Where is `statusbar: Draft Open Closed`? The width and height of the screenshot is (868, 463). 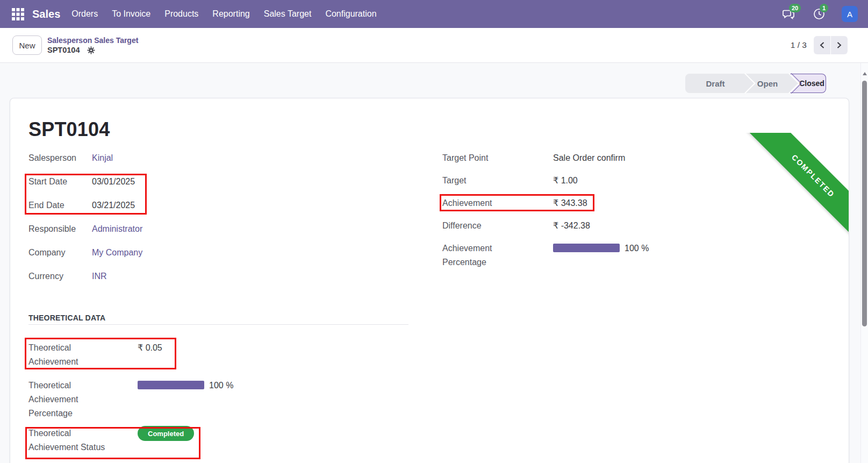 statusbar: Draft Open Closed is located at coordinates (756, 83).